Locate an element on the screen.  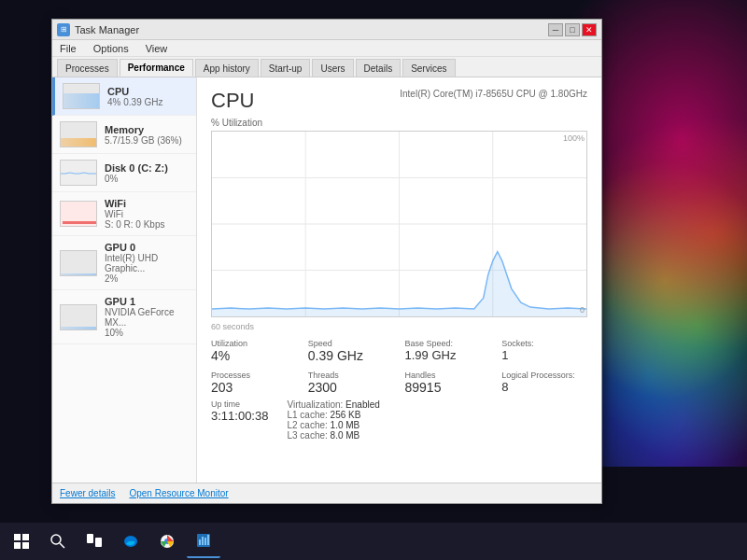
l1-row: L1 cache: 256 KB is located at coordinates (332, 414).